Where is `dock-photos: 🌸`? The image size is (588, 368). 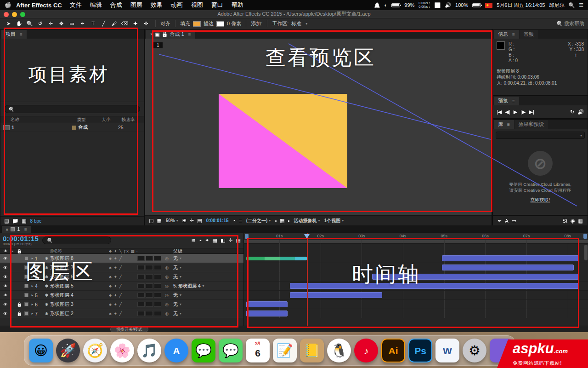
dock-photos: 🌸 is located at coordinates (122, 351).